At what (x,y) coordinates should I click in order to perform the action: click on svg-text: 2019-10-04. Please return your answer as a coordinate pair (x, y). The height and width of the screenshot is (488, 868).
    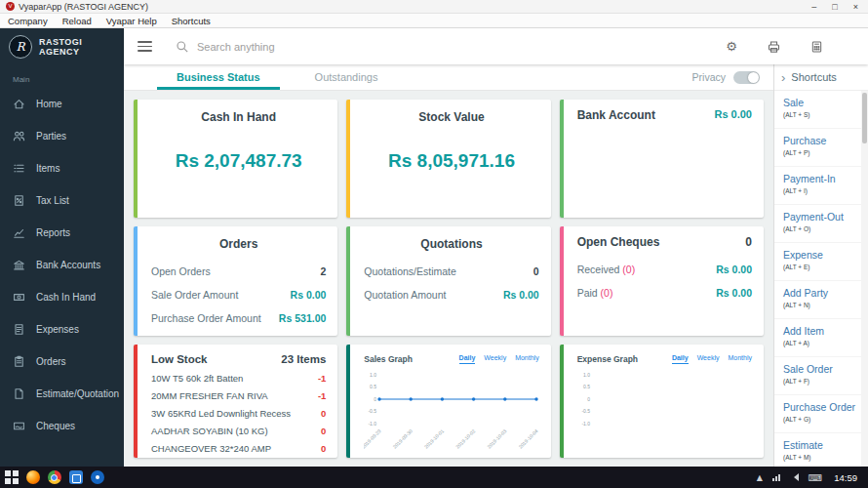
    Looking at the image, I should click on (529, 438).